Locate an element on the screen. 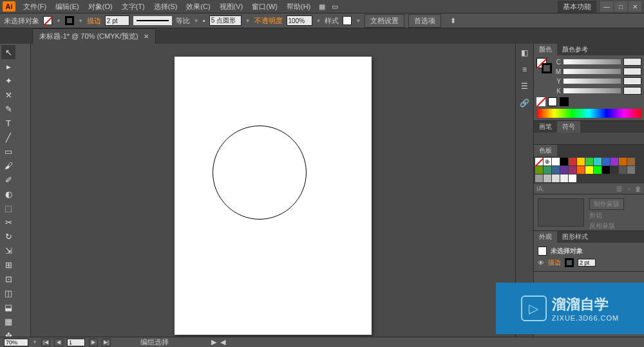  menu-select: 选择(S) is located at coordinates (166, 6).